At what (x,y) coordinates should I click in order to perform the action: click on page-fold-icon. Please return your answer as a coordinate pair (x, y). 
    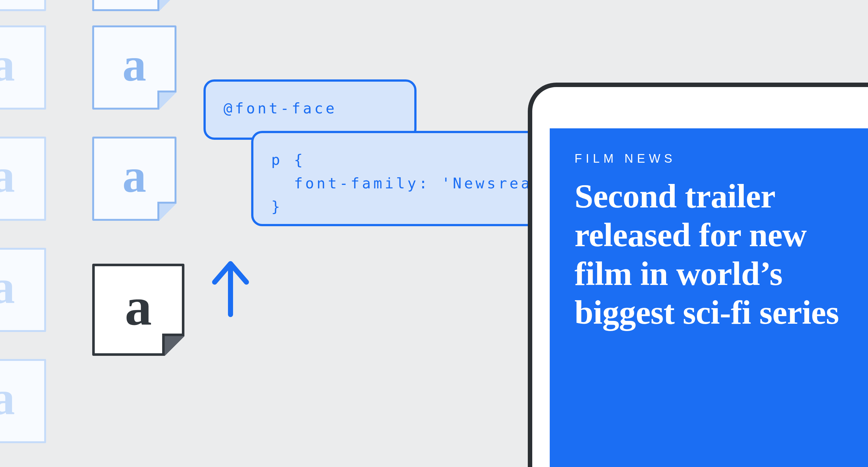
    Looking at the image, I should click on (173, 345).